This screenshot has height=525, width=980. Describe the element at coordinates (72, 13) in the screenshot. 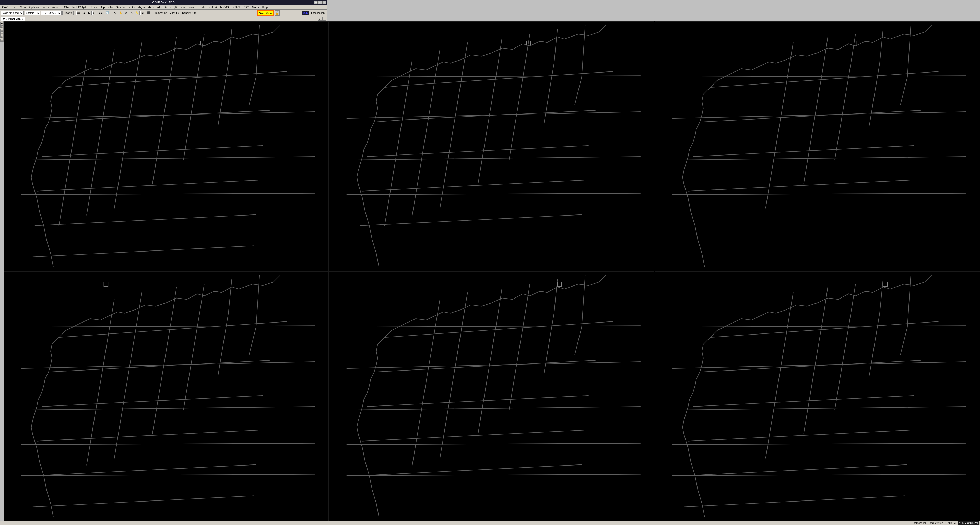

I see `clear-dropdown-icon: ▼` at that location.